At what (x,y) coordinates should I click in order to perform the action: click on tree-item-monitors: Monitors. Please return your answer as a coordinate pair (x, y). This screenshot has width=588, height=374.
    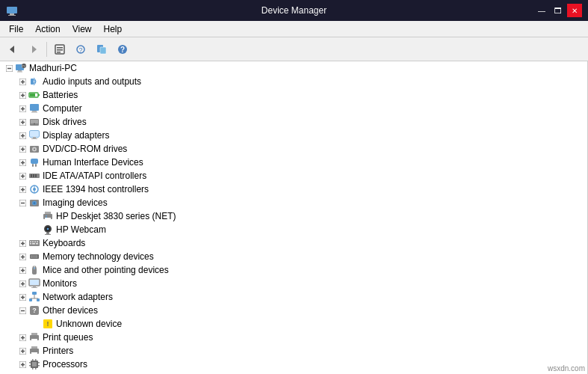
    Looking at the image, I should click on (294, 283).